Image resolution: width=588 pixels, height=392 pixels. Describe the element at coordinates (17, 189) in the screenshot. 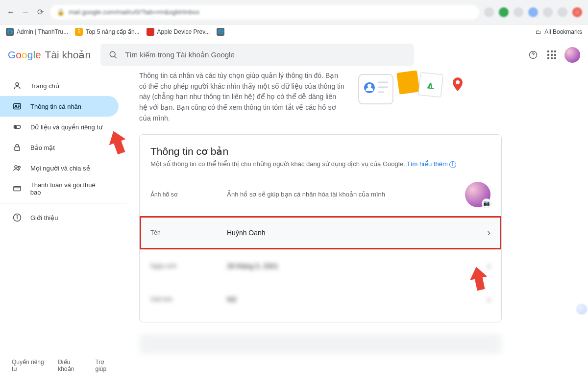

I see `credit-card-icon` at that location.